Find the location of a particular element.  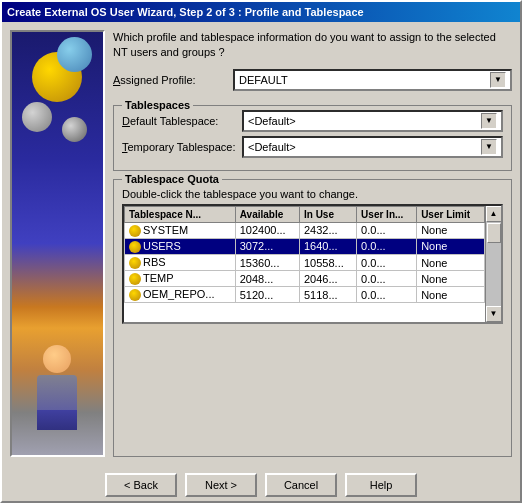

title-bar: Create External OS User Wizard, Step 2 o… is located at coordinates (261, 12).